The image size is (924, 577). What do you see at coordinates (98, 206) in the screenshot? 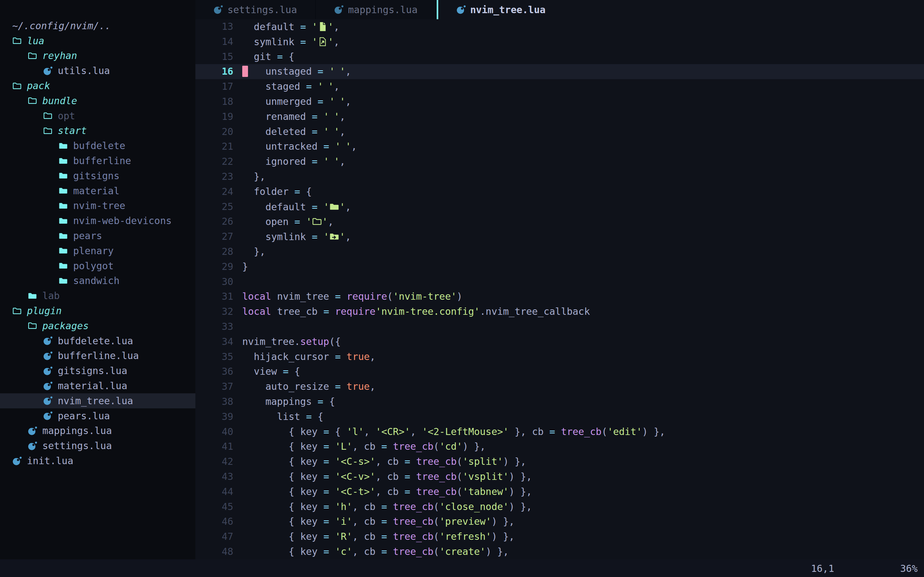
I see `tree-item-nvim-tree: nvim-tree` at bounding box center [98, 206].